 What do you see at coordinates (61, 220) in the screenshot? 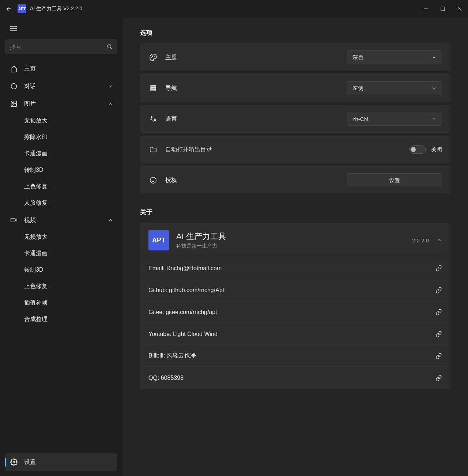
I see `sidebar-item-video: 视频` at bounding box center [61, 220].